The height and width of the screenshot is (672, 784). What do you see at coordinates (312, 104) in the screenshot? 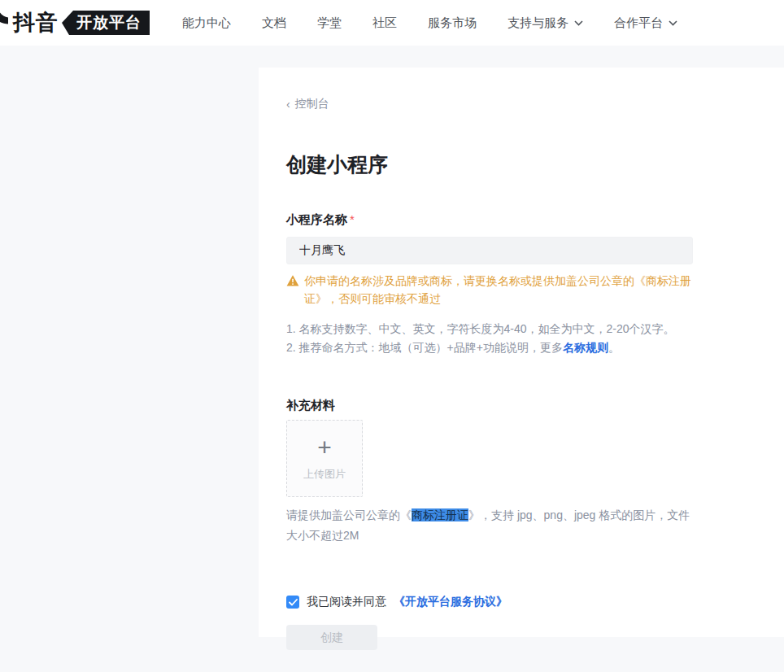
I see `breadcrumb-label: 控制台` at bounding box center [312, 104].